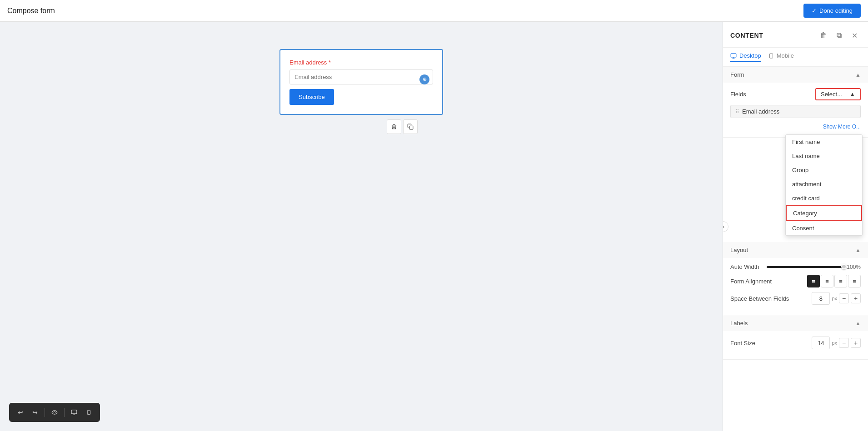 This screenshot has width=868, height=431. What do you see at coordinates (834, 343) in the screenshot?
I see `font-size-unit: px` at bounding box center [834, 343].